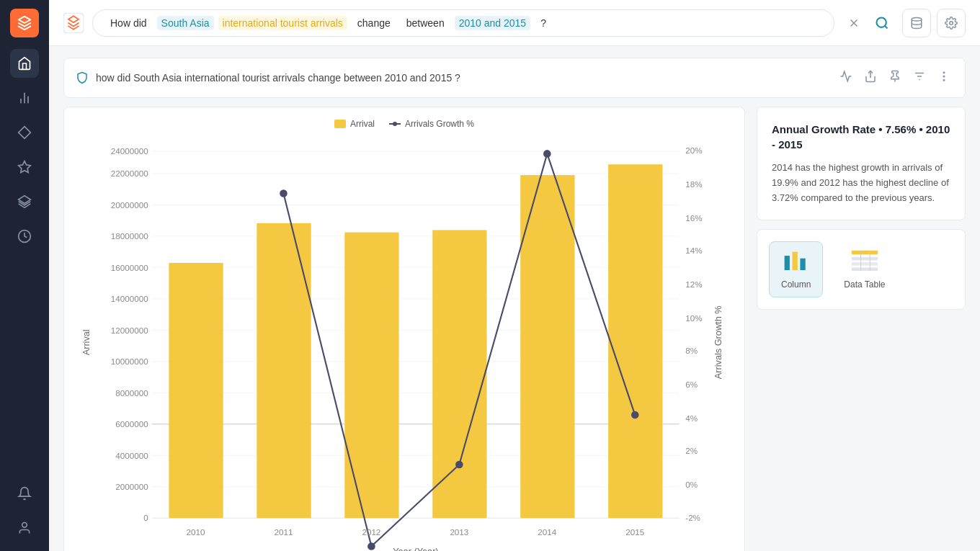 This screenshot has width=980, height=551. What do you see at coordinates (514, 23) in the screenshot?
I see `topbar: How did South Asia international tourist…` at bounding box center [514, 23].